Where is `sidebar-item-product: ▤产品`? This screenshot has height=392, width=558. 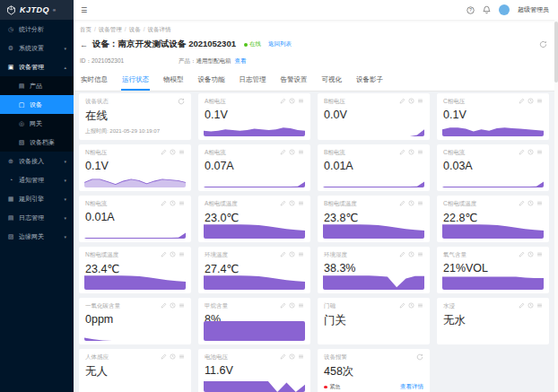 sidebar-item-product: ▤产品 is located at coordinates (37, 86).